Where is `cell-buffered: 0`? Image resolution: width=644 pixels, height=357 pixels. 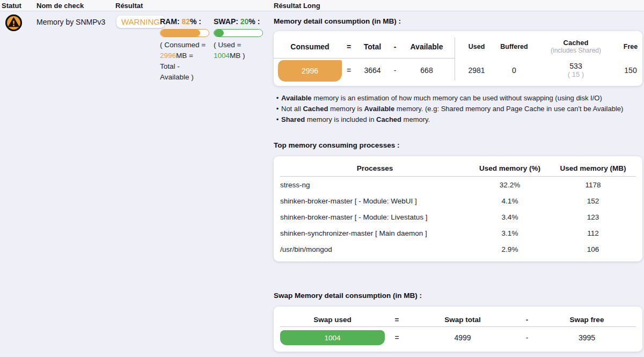 cell-buffered: 0 is located at coordinates (514, 70).